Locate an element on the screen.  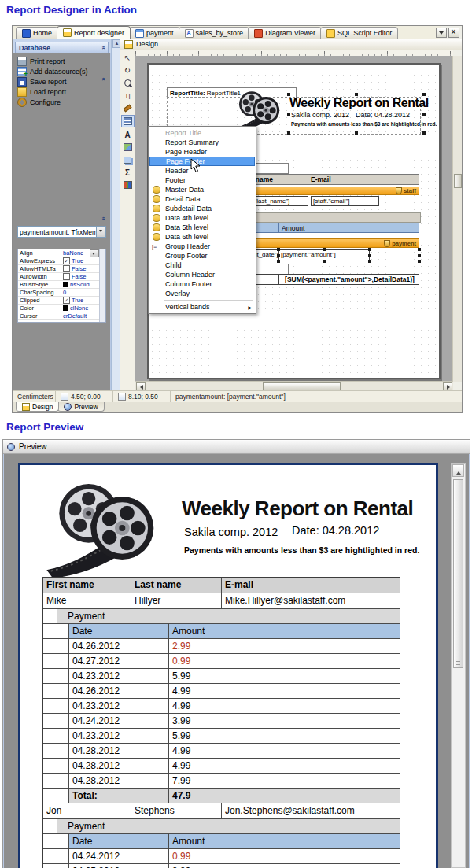
property-row-allowhtmlta: AllowHTMLTaFalse is located at coordinates (61, 269).